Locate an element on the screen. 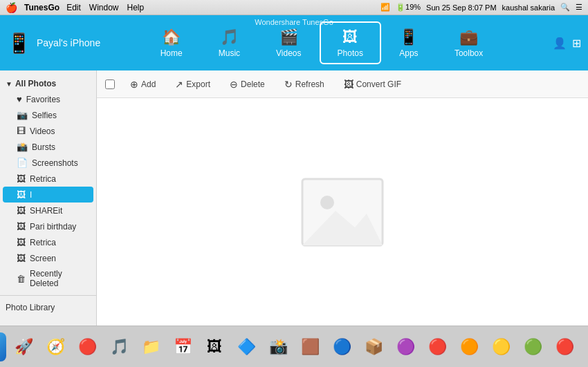  menubar: 🍎 TunesGo Edit Window Help 📶 🔋19% Sun 25… is located at coordinates (294, 8).